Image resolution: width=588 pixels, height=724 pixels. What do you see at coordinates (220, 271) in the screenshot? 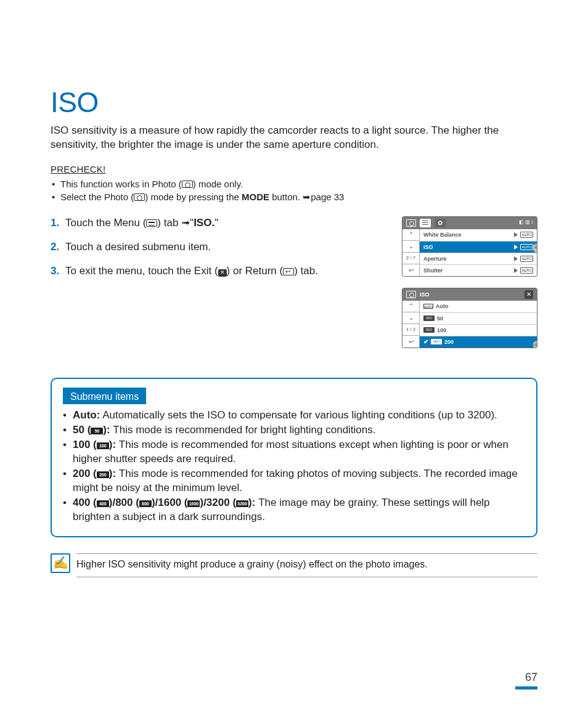
I see `step-3: 3. To exit the menu, touch the Exit () o…` at bounding box center [220, 271].